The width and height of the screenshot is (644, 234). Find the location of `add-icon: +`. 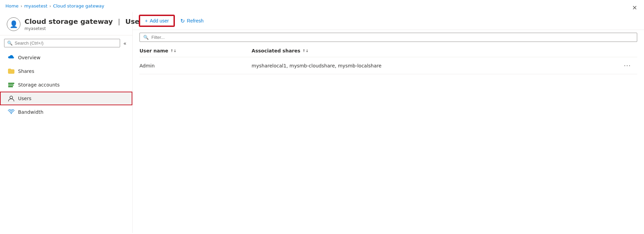

add-icon: + is located at coordinates (146, 21).